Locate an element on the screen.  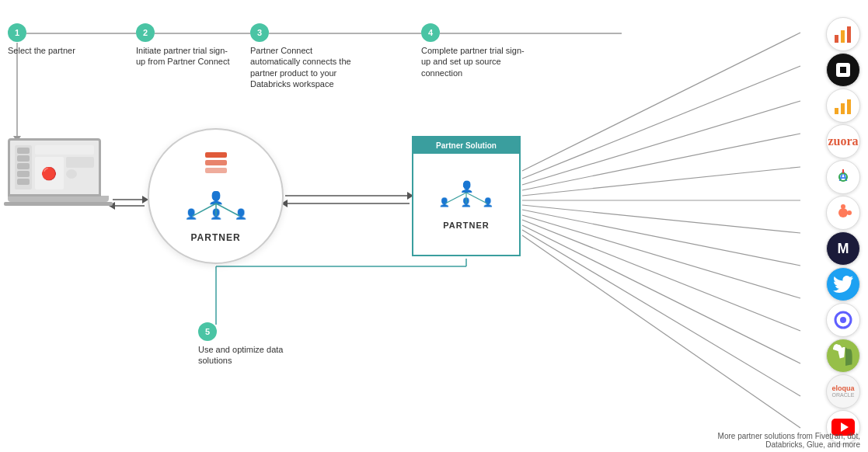
hubspot-icon is located at coordinates (843, 213).